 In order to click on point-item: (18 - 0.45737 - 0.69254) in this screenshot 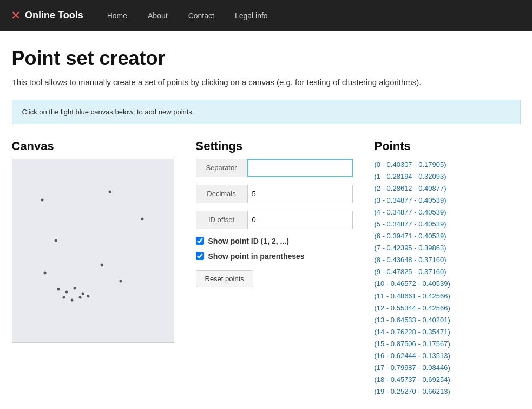, I will do `click(448, 380)`.